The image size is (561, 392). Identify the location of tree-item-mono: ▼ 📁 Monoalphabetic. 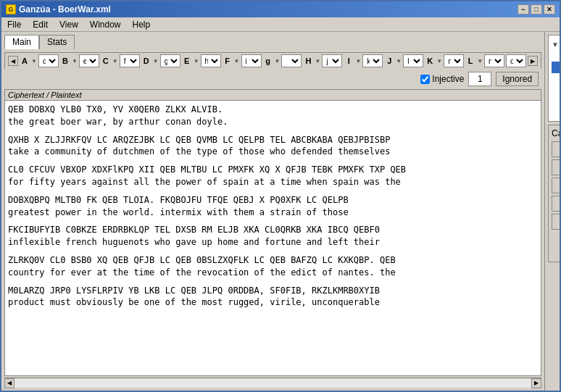
(555, 56).